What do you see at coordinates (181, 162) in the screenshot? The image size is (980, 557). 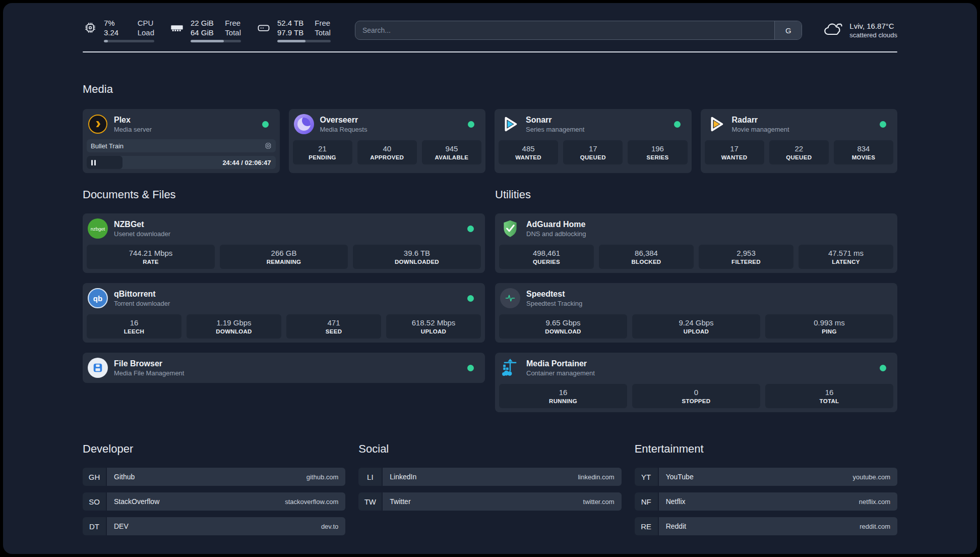 I see `playback-progress: 24:44 / 02:06:47` at bounding box center [181, 162].